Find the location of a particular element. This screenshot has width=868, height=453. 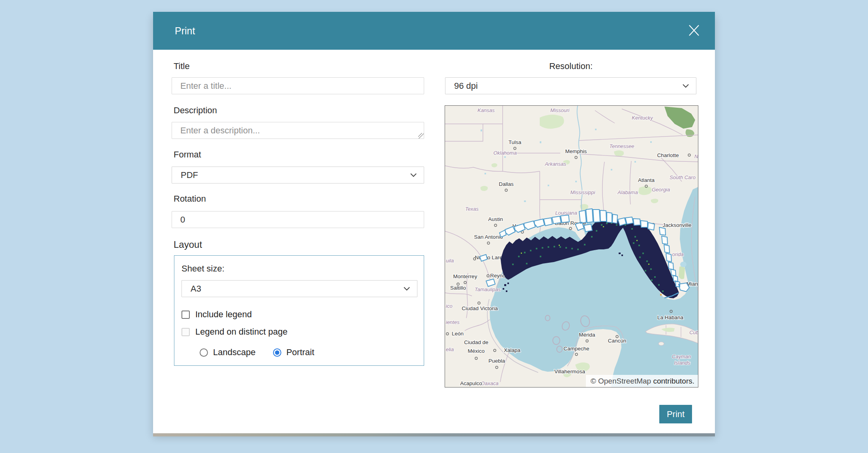

map-attribution: © OpenStreetMap contributors. is located at coordinates (642, 381).